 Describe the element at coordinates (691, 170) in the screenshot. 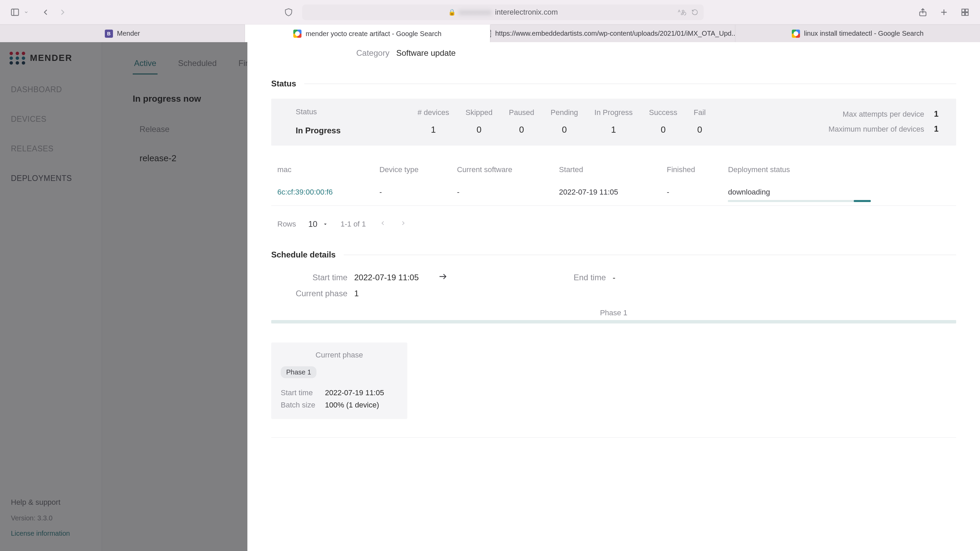

I see `col-header-finished: Finished` at that location.